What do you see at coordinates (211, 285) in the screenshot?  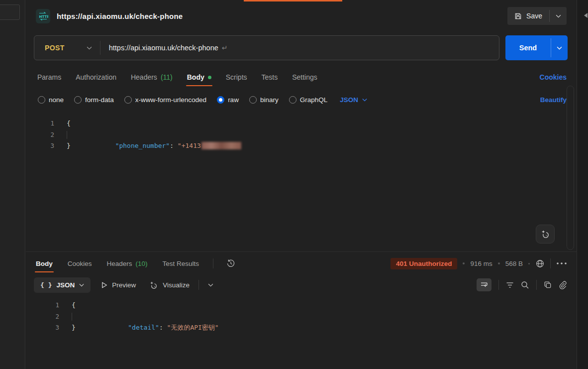 I see `visualize-options-button` at bounding box center [211, 285].